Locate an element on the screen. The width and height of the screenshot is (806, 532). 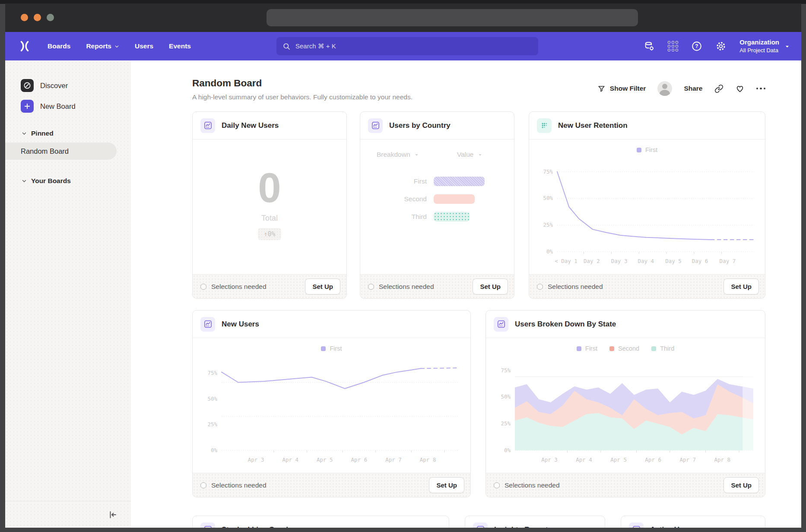
svg-text: Apr 8 is located at coordinates (722, 459).